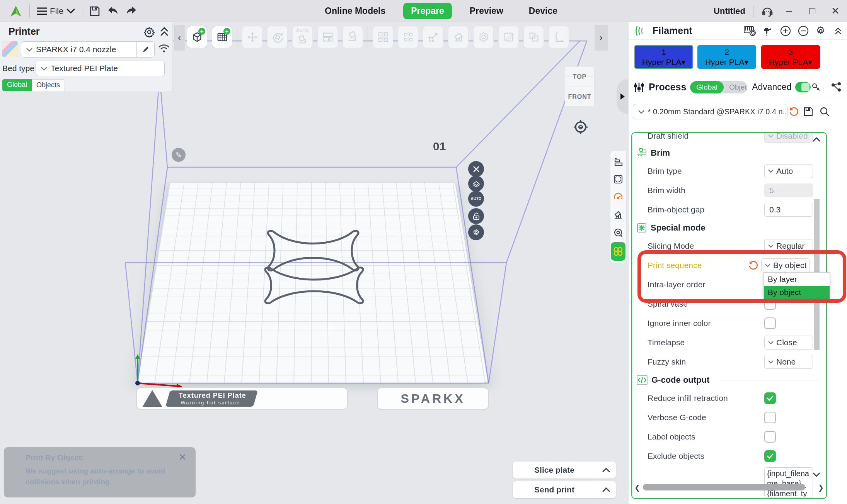  I want to click on maximize-button: □, so click(812, 11).